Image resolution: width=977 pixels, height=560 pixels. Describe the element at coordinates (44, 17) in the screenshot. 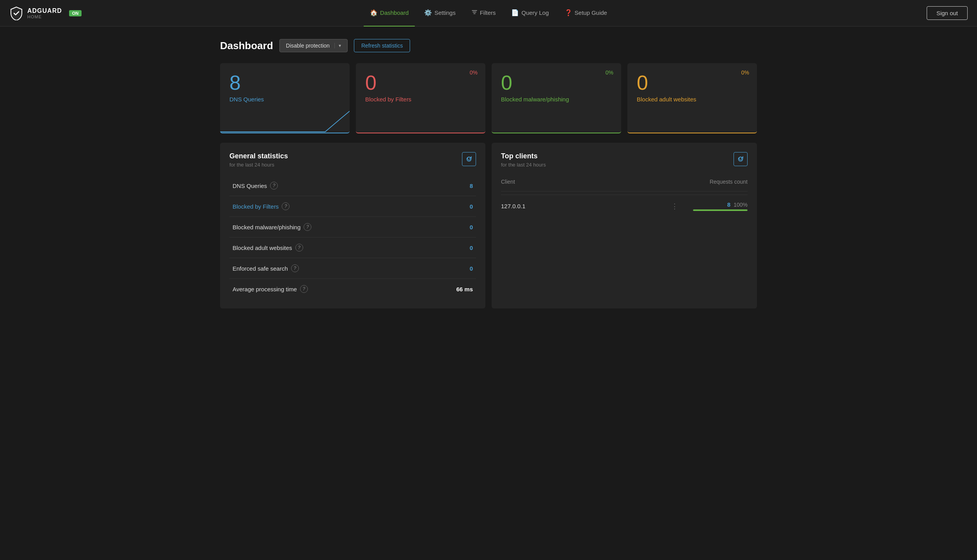

I see `logo-subtitle: HOME` at that location.